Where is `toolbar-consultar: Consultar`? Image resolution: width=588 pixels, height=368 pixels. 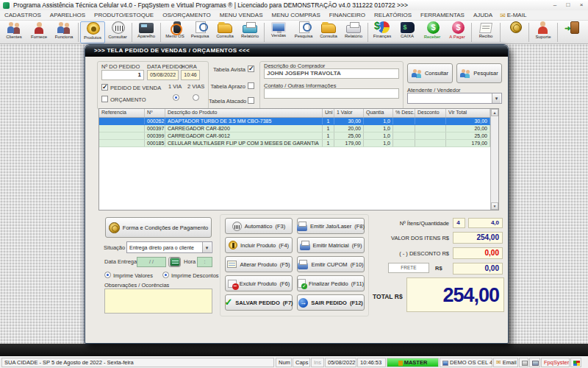 toolbar-consultar: Consultar is located at coordinates (118, 32).